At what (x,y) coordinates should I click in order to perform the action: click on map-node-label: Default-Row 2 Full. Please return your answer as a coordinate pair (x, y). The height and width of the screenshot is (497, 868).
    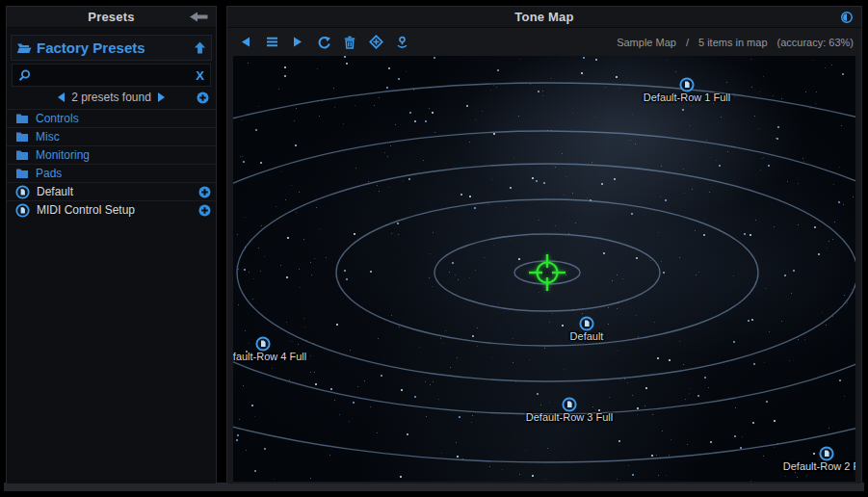
    Looking at the image, I should click on (819, 466).